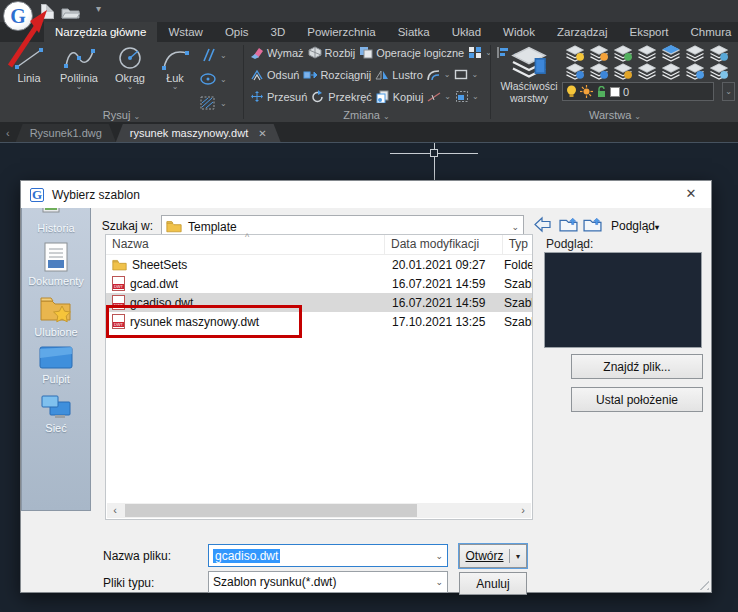 The height and width of the screenshot is (612, 738). What do you see at coordinates (719, 72) in the screenshot?
I see `layer-merge-icon` at bounding box center [719, 72].